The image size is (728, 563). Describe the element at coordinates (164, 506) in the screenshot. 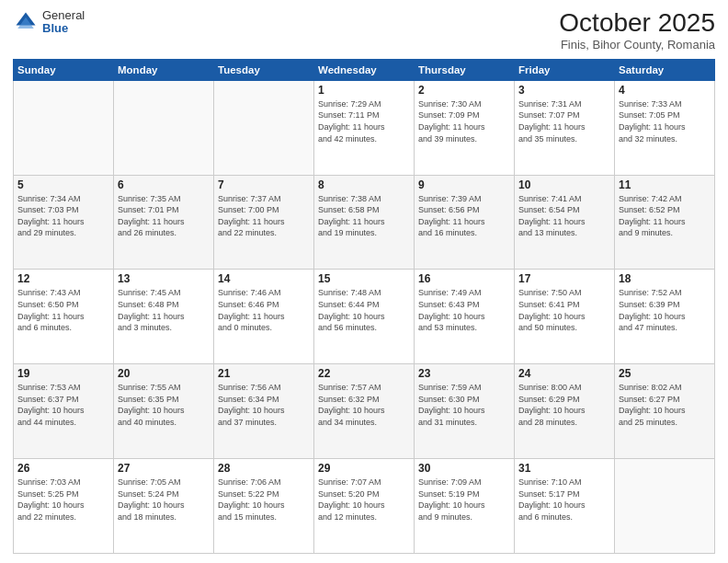

I see `table-row: 27Sunrise: 7:05 AM Sunset: 5:24 PM Dayli…` at that location.